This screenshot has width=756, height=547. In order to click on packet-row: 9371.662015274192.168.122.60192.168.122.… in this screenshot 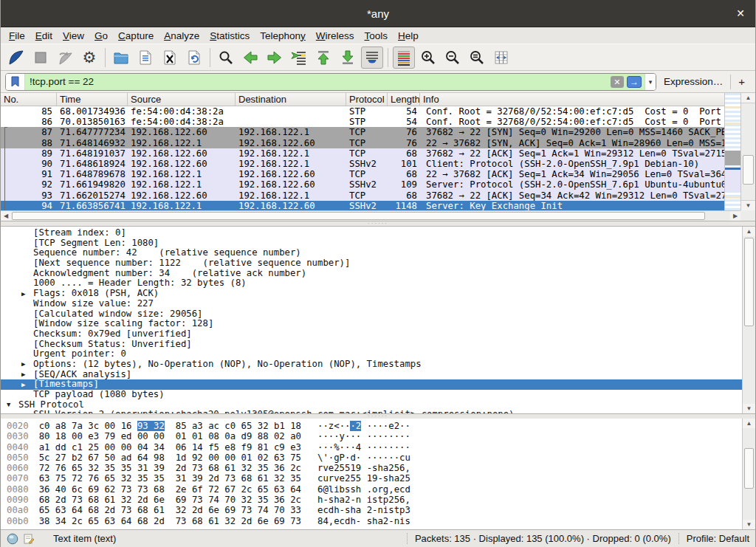, I will do `click(362, 196)`.